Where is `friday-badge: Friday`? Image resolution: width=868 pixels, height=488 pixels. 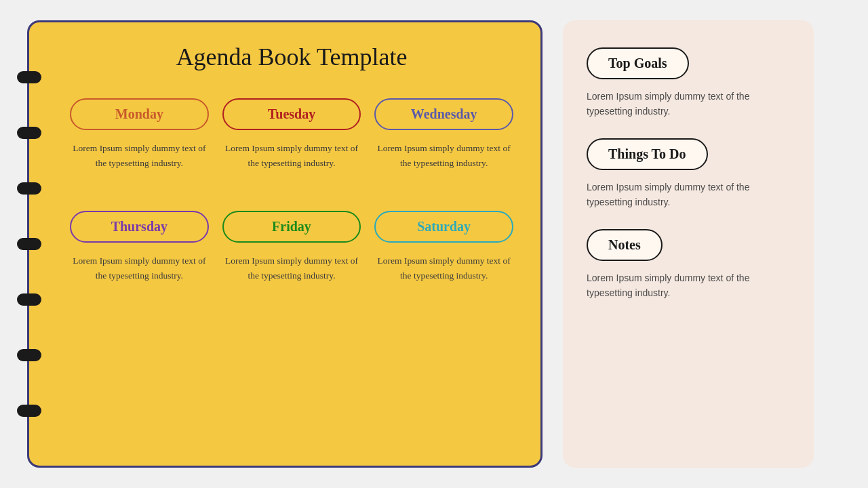 friday-badge: Friday is located at coordinates (292, 226).